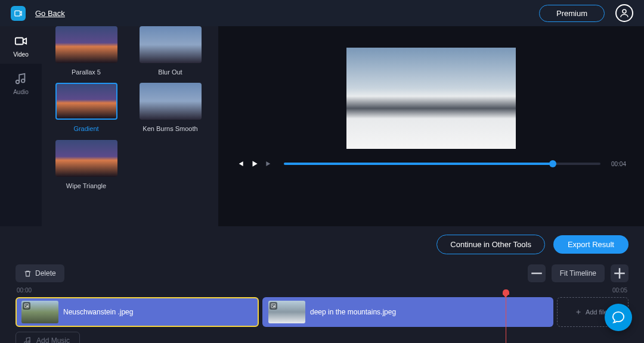 This screenshot has width=644, height=343. I want to click on zoom-out-button, so click(537, 273).